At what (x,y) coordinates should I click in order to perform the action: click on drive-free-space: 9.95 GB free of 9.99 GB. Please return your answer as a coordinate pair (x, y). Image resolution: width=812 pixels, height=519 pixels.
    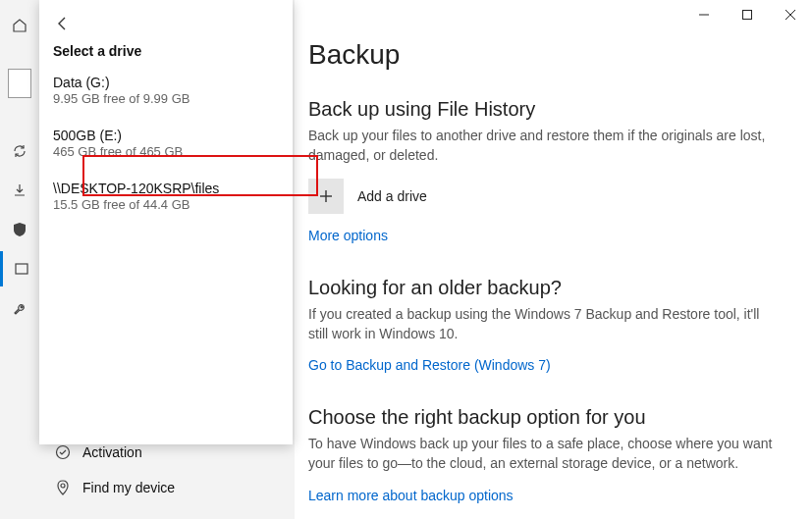
    Looking at the image, I should click on (166, 98).